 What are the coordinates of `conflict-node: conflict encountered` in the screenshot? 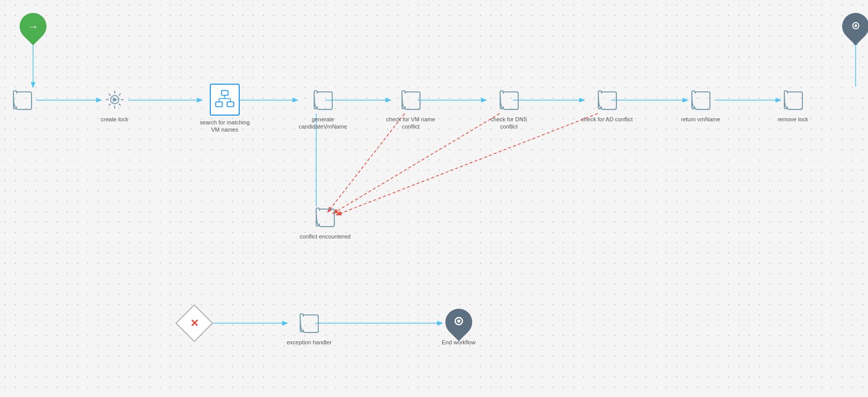 It's located at (325, 222).